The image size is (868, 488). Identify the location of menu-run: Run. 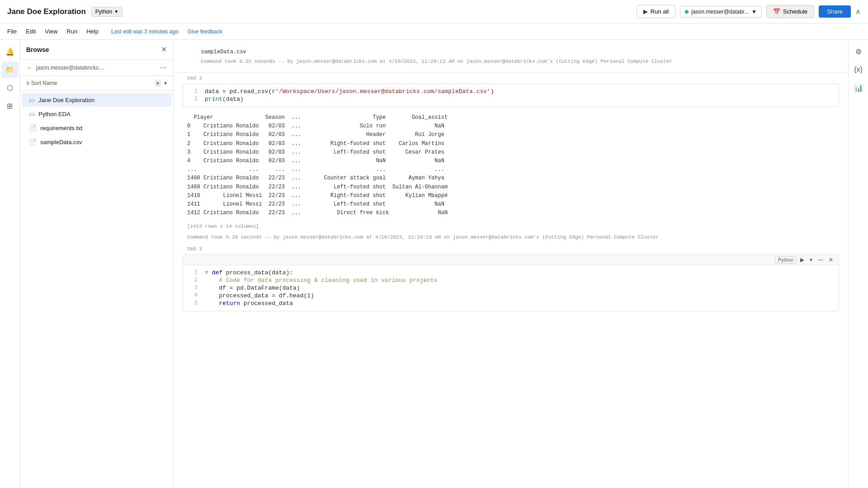
(72, 32).